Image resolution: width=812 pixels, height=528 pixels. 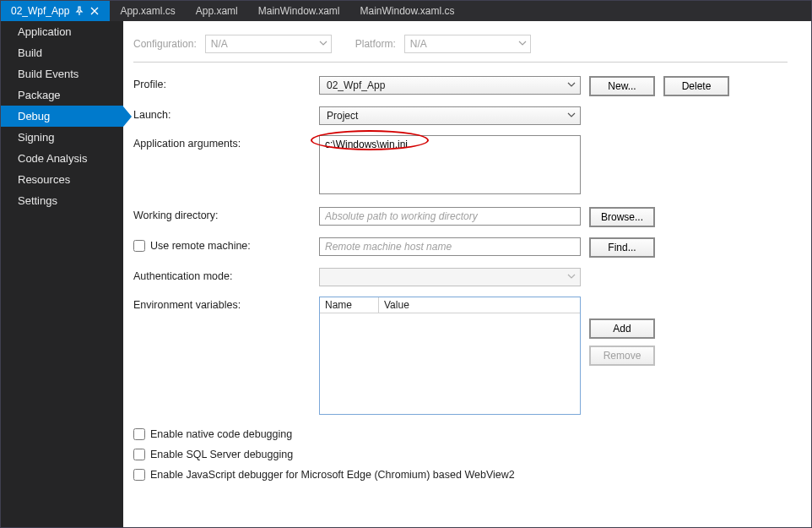 I want to click on sql-debug-checkbox, so click(x=139, y=455).